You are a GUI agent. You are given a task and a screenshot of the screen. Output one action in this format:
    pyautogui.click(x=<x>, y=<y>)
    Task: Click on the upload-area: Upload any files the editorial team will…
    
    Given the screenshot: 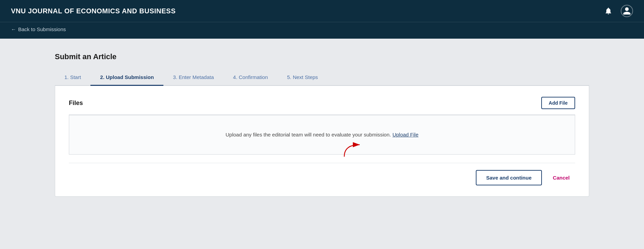 What is the action you would take?
    pyautogui.click(x=322, y=135)
    